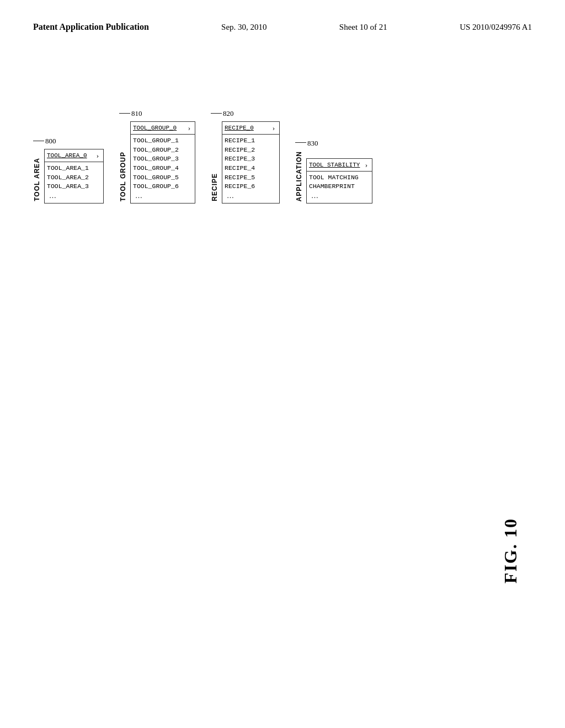  I want to click on list-item-820-2: RECIPE_3, so click(250, 159).